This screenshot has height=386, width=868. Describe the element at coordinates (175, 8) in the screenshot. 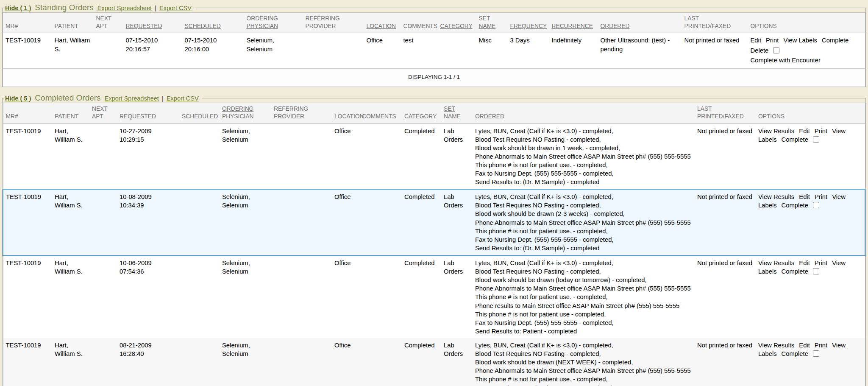

I see `standing-orders-export-csv-link: Export CSV` at that location.